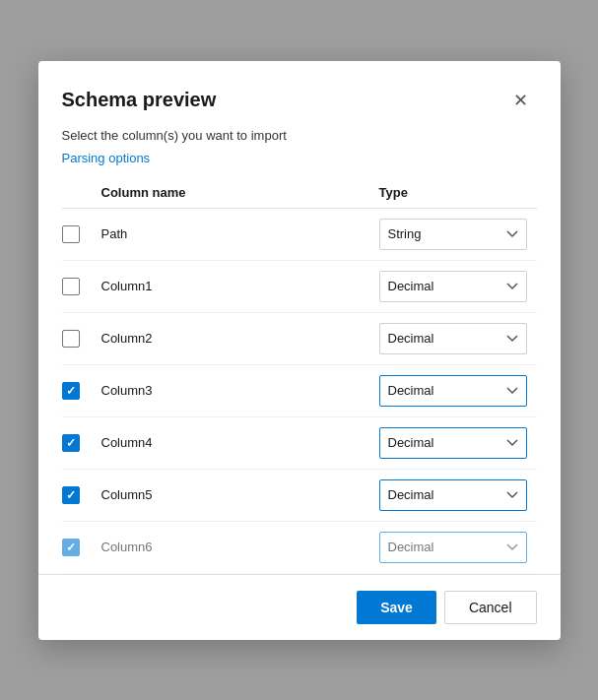 Image resolution: width=598 pixels, height=700 pixels. I want to click on table-row: Column5StringDecimalIntegerBooleanDateDa…, so click(299, 496).